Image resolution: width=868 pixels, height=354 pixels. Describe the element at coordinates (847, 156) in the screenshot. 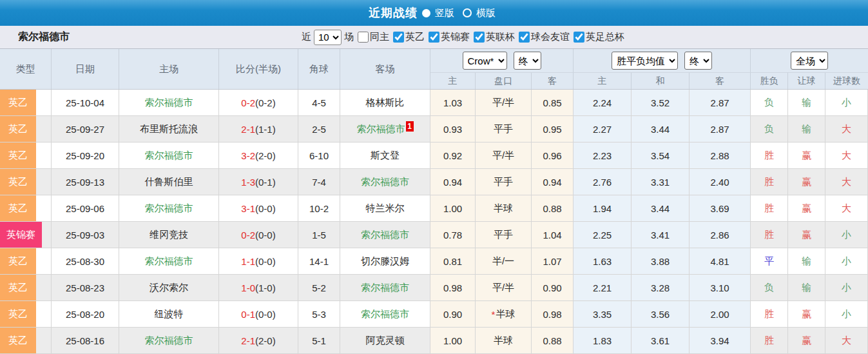

I see `goals-result-cell: 大` at that location.